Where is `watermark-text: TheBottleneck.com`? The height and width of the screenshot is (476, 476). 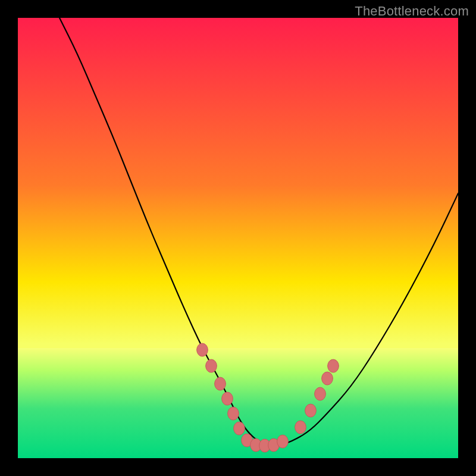
watermark-text: TheBottleneck.com is located at coordinates (412, 11).